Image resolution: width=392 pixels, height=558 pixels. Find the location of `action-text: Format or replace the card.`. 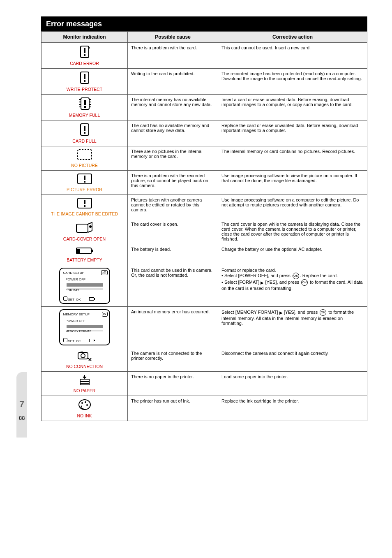

action-text: Format or replace the card. is located at coordinates (249, 270).